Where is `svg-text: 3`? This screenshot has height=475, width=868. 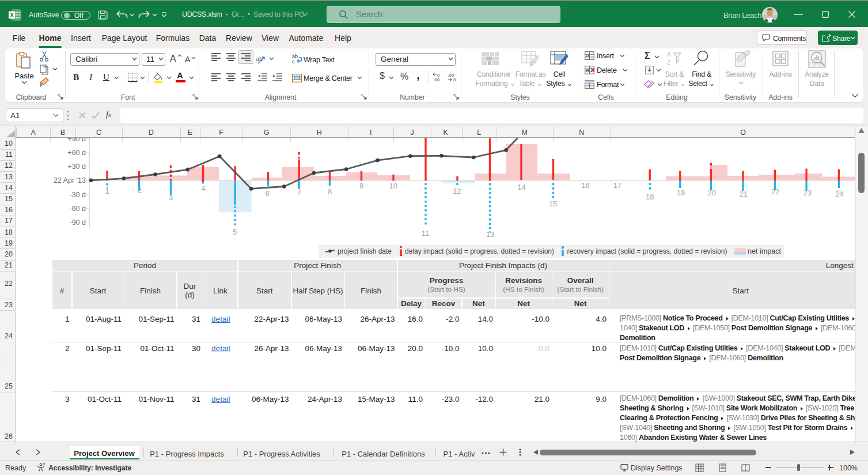 svg-text: 3 is located at coordinates (170, 197).